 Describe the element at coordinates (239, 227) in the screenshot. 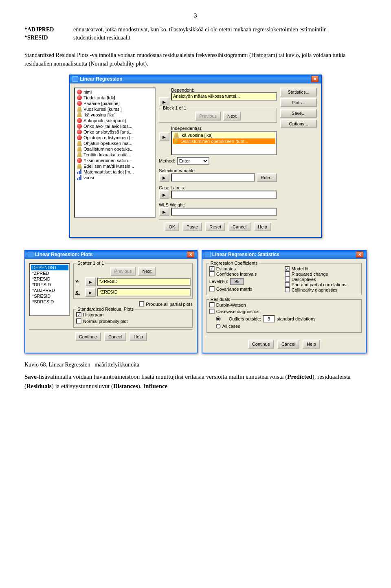

I see `lr-cancel-button: Cancel` at that location.